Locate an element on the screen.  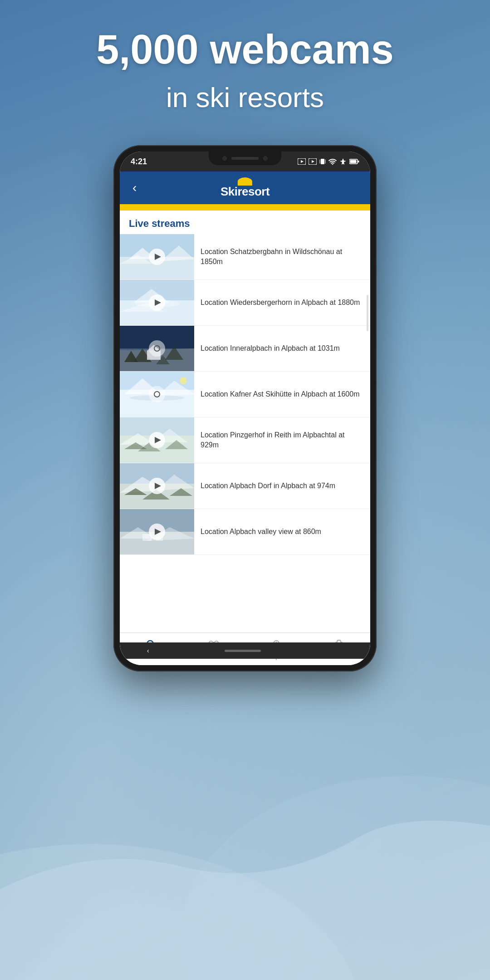
webcam-item-6: Location Alpbach Dorf in Alpbach at 974m is located at coordinates (245, 486).